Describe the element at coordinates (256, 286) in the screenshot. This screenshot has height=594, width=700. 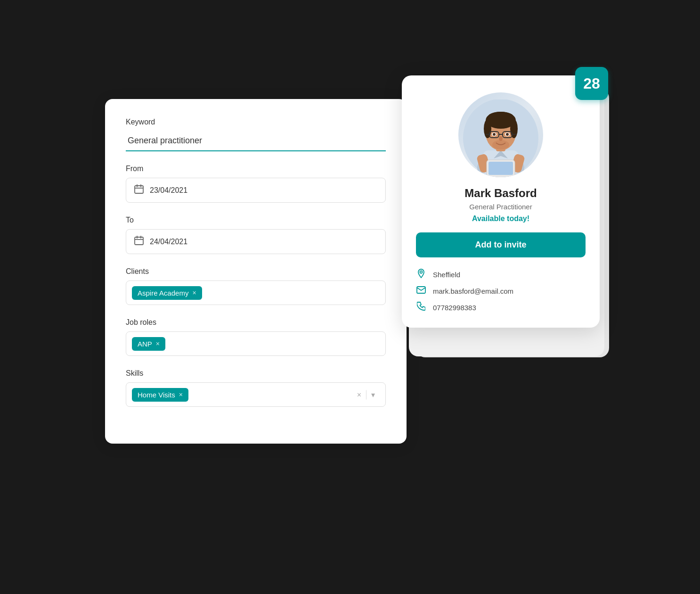
I see `clients-field-group: Clients Aspire Academy ×` at that location.